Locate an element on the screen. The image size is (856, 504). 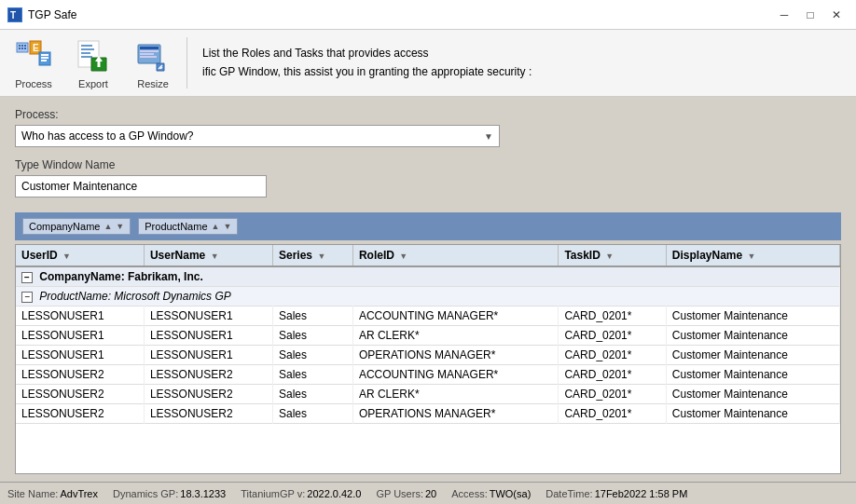
status-sitename: Site Name: AdvTrex is located at coordinates (52, 494).